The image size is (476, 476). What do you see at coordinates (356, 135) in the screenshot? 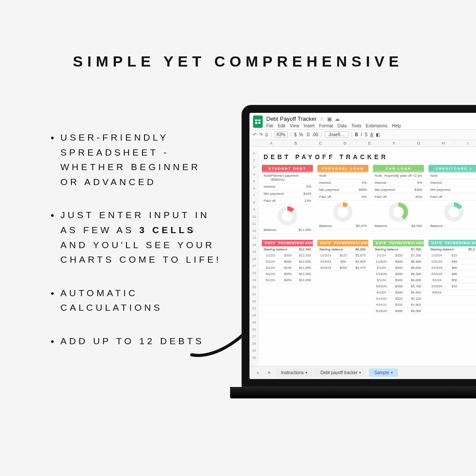
I see `bold-icon: B` at bounding box center [356, 135].